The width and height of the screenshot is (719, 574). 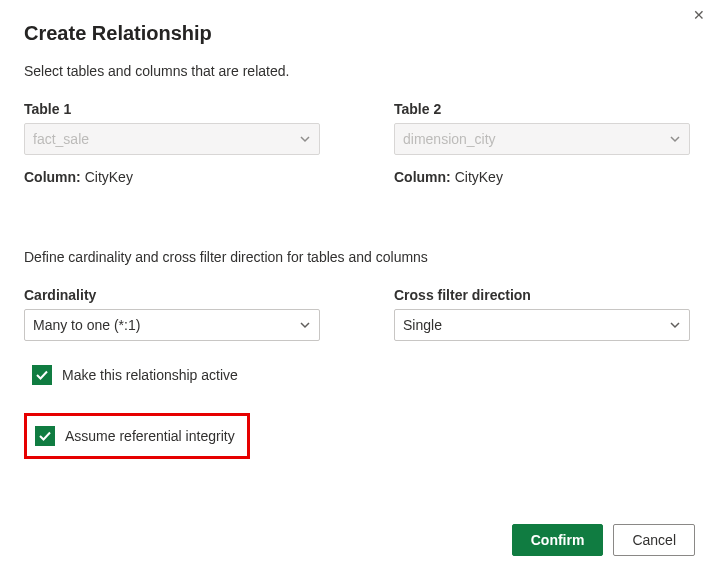 I want to click on table1-label: Table 1, so click(x=172, y=109).